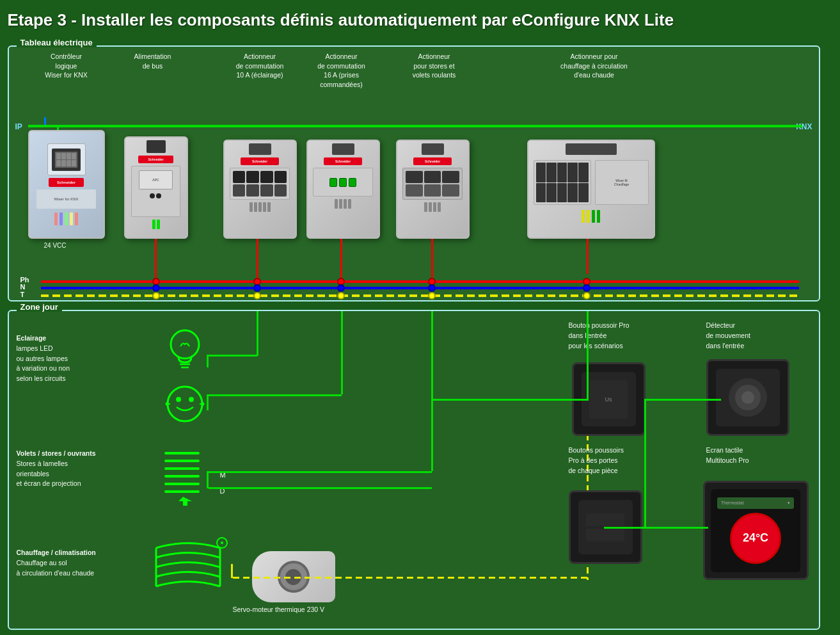 Image resolution: width=840 pixels, height=635 pixels. What do you see at coordinates (587, 356) in the screenshot?
I see `wire-from-tableau-right` at bounding box center [587, 356].